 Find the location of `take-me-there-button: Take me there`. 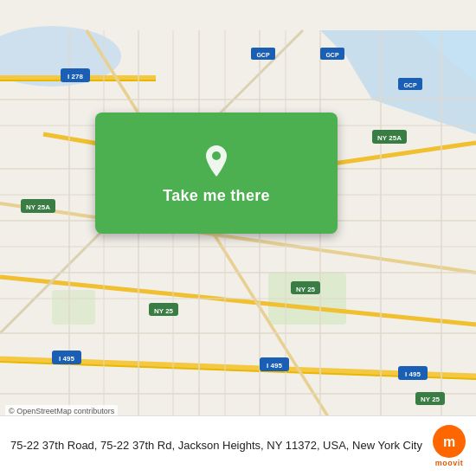

take-me-there-button: Take me there is located at coordinates (216, 196).